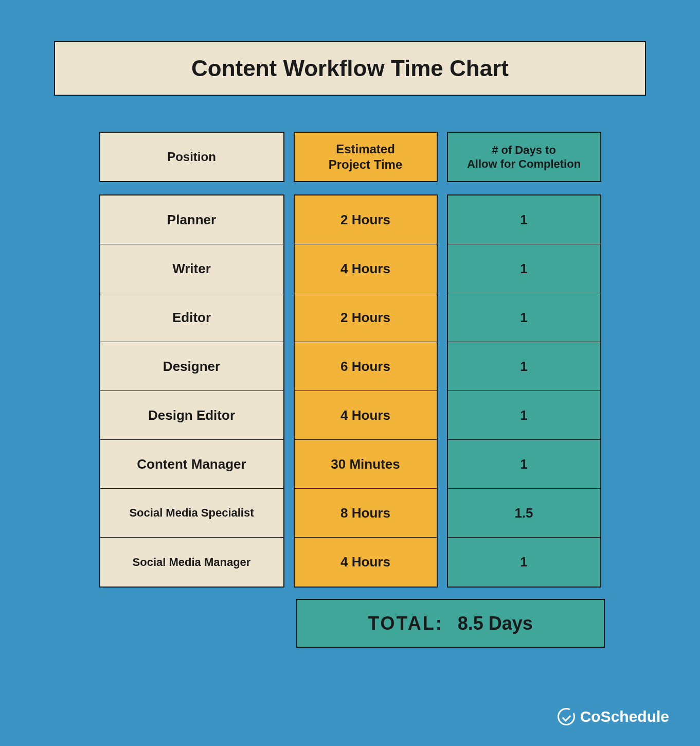 The height and width of the screenshot is (746, 700). Describe the element at coordinates (192, 220) in the screenshot. I see `table-row: Planner` at that location.